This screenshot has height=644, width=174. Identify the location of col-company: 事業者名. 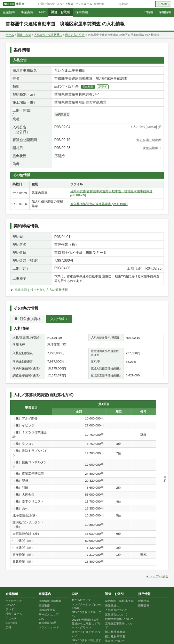
(31, 408).